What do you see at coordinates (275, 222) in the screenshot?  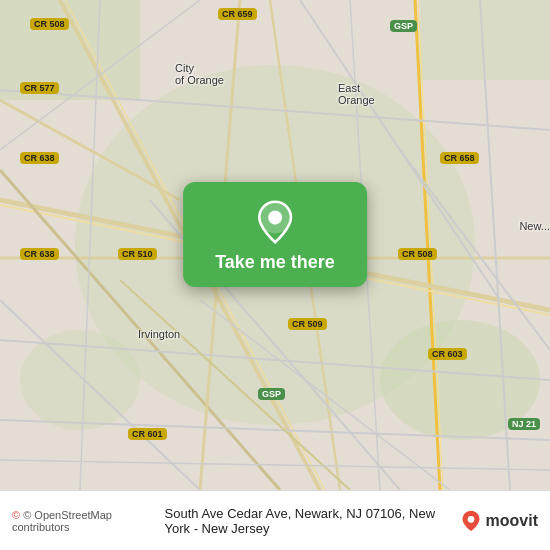 I see `location-pin-icon` at bounding box center [275, 222].